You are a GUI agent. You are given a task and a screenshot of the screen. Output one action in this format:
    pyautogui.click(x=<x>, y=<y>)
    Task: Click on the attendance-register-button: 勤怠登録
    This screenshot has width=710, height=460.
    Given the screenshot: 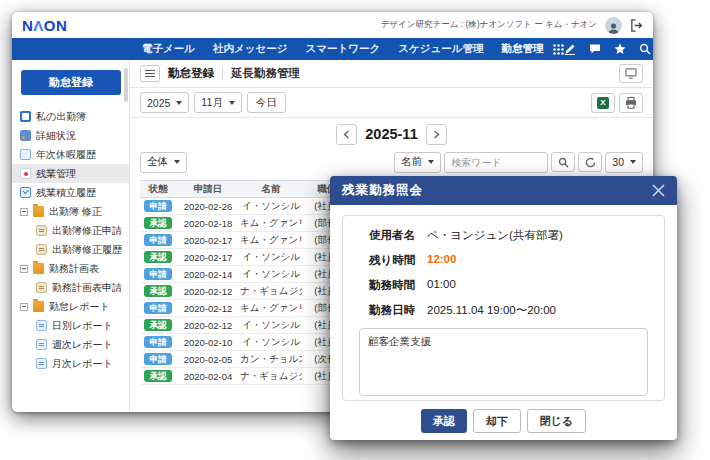 What is the action you would take?
    pyautogui.click(x=71, y=82)
    